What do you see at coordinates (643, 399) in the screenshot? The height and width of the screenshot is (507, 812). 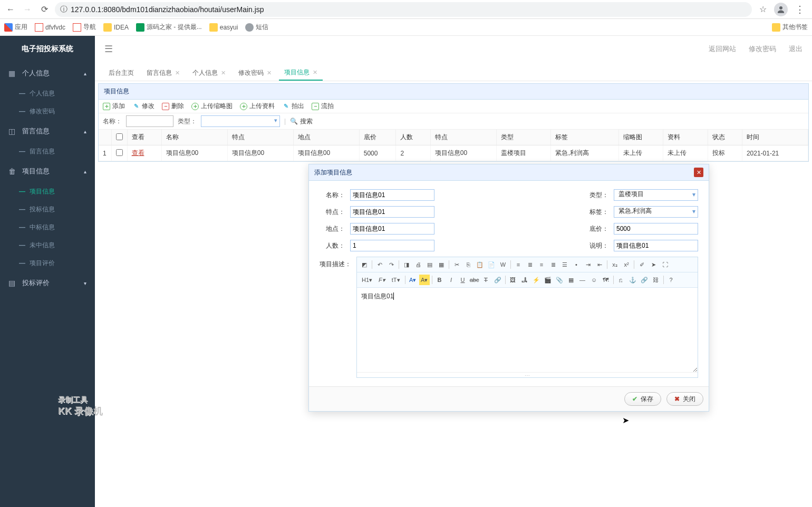 I see `save-button: ✔保存` at bounding box center [643, 399].